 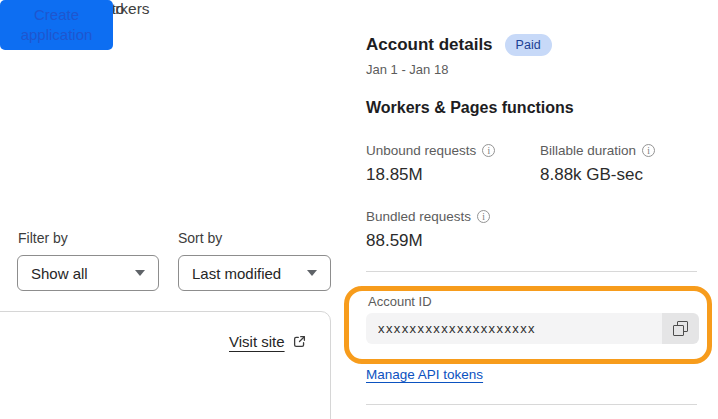 I want to click on stat-bundled-requests: Bundled requests 88.59M, so click(x=428, y=230).